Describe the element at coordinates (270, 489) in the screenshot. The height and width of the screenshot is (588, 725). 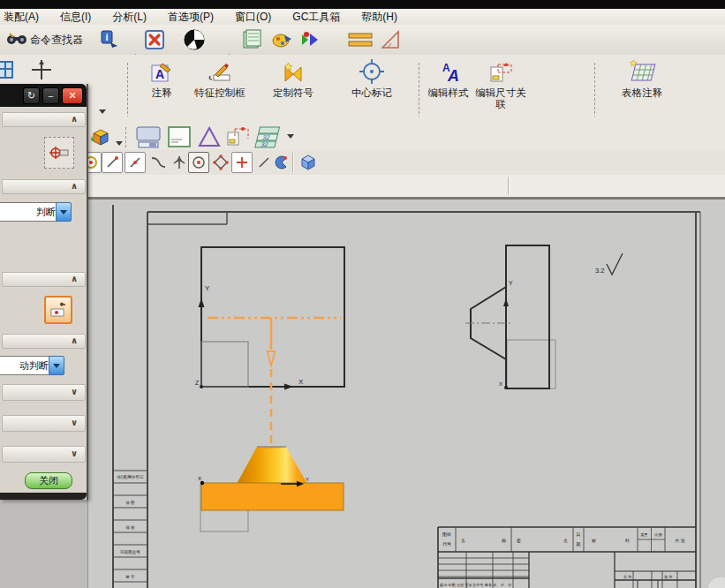
I see `cone-model: X Y` at that location.